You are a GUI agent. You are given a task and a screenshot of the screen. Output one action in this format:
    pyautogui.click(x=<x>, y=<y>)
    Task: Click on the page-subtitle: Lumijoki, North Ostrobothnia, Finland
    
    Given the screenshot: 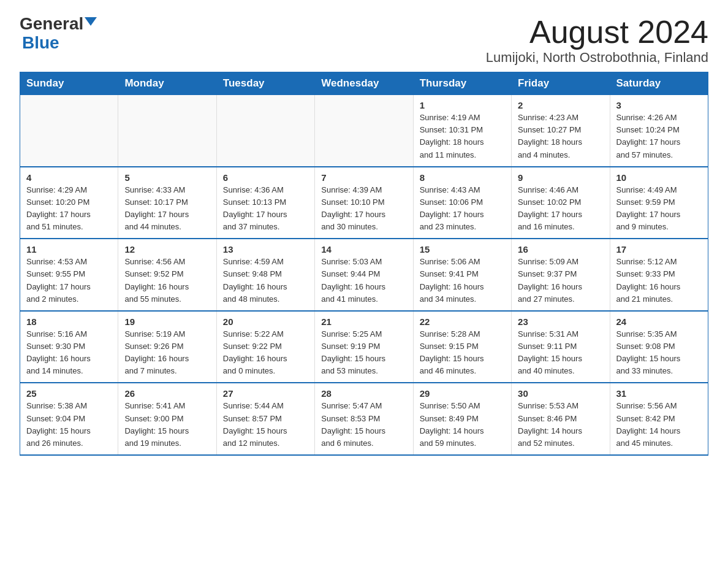 What is the action you would take?
    pyautogui.click(x=597, y=58)
    